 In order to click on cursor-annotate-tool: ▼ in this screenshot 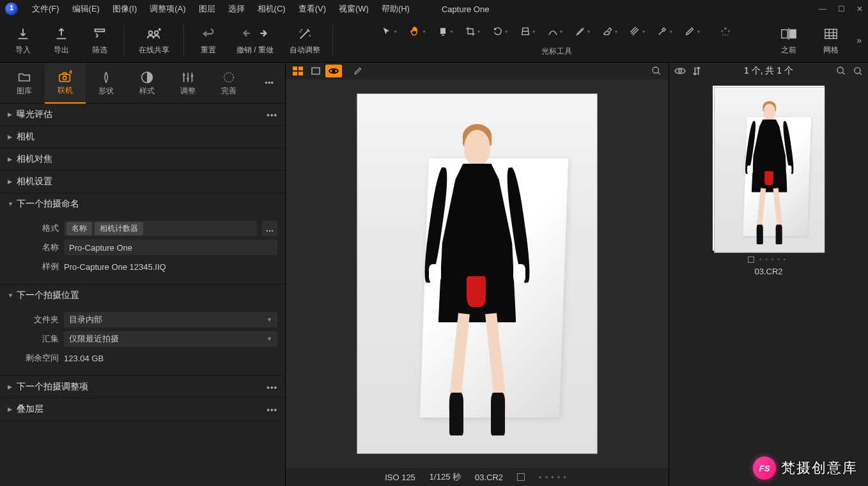, I will do `click(693, 31)`.